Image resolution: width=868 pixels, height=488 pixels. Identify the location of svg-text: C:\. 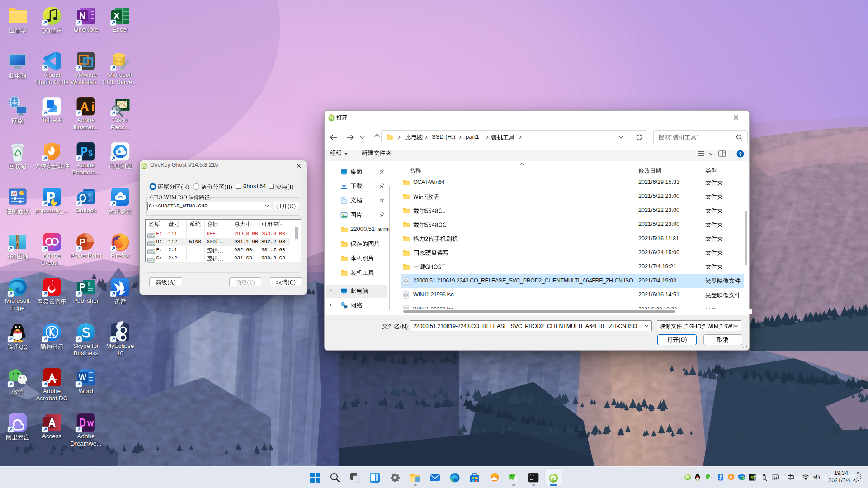
(533, 475).